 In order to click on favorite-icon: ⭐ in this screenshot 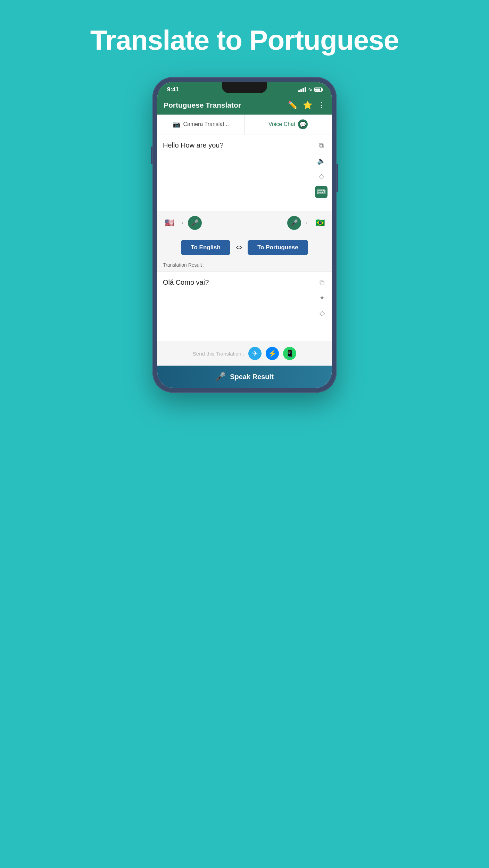, I will do `click(308, 105)`.